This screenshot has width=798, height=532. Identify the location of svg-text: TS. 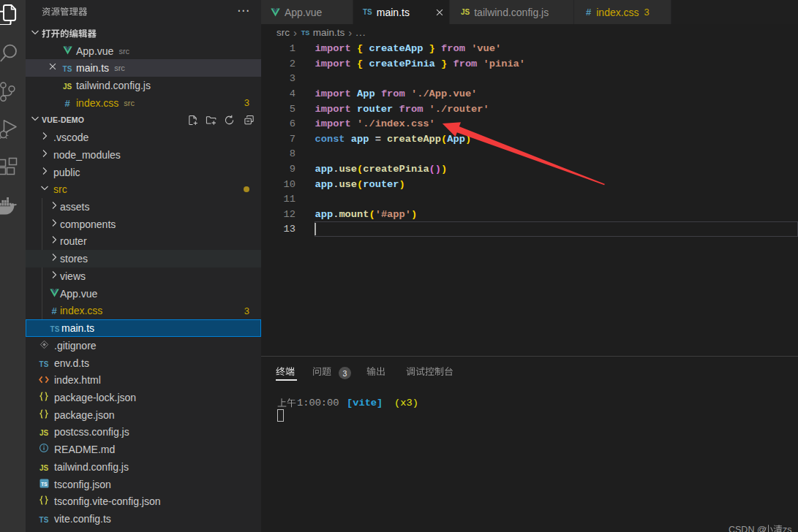
(44, 484).